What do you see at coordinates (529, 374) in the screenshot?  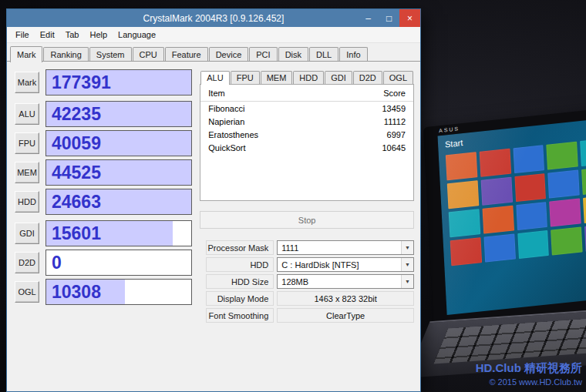 I see `watermark: HD.Club 精研視務所 © 2015 www.HD.Club.tw` at bounding box center [529, 374].